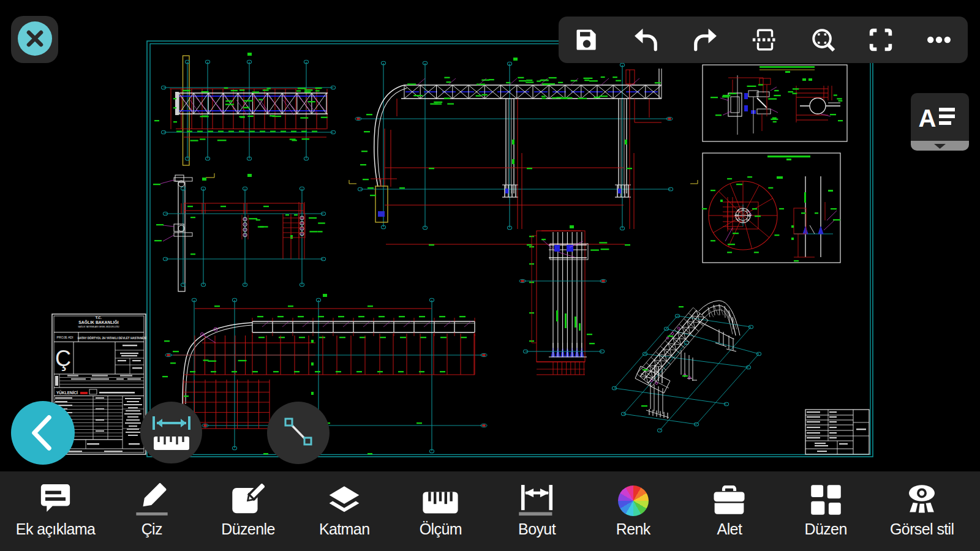 The image size is (980, 551). Describe the element at coordinates (927, 118) in the screenshot. I see `svg-text: A` at that location.